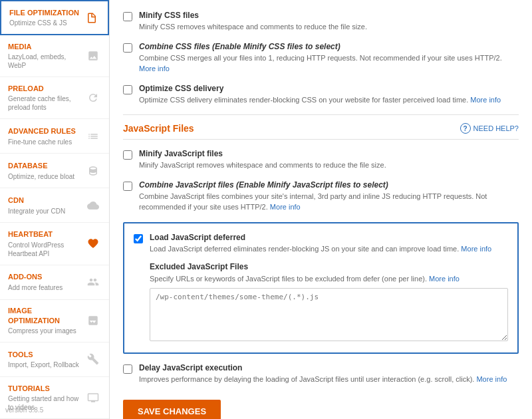 This screenshot has width=532, height=419. What do you see at coordinates (55, 243) in the screenshot?
I see `sidebar-item-heartbeat: HEARTBEAT Control WordPress Heartbeat AP…` at bounding box center [55, 243].